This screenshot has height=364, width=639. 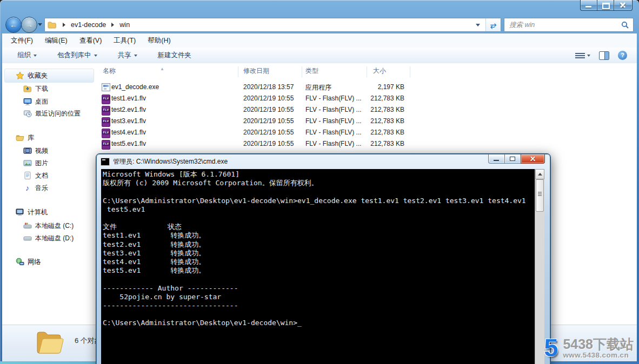 I want to click on table-row: FLV test5.ev1.flv 2020/12/19 10:55 FLV -…, so click(x=367, y=144).